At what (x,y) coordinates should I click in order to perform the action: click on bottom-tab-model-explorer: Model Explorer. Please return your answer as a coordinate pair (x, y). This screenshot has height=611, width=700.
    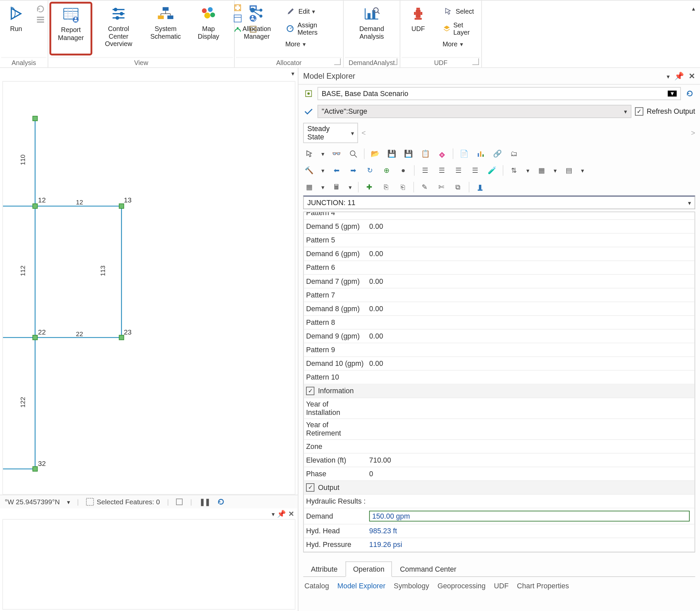
    Looking at the image, I should click on (361, 586).